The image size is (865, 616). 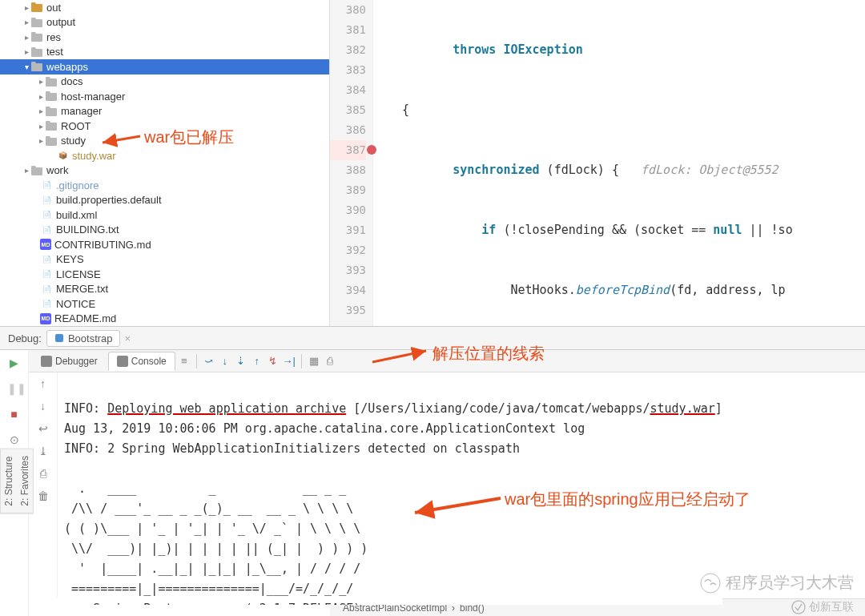 What do you see at coordinates (165, 245) in the screenshot?
I see `tree-item: MDCONTRIBUTING.md` at bounding box center [165, 245].